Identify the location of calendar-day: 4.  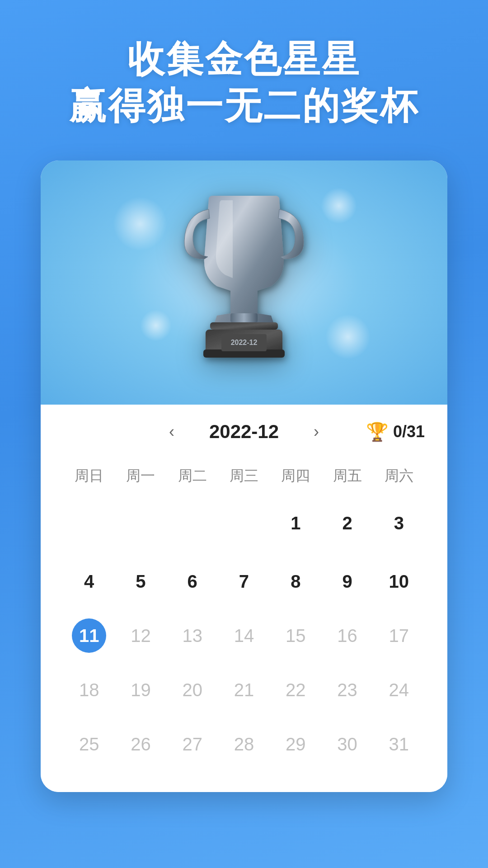
(89, 581).